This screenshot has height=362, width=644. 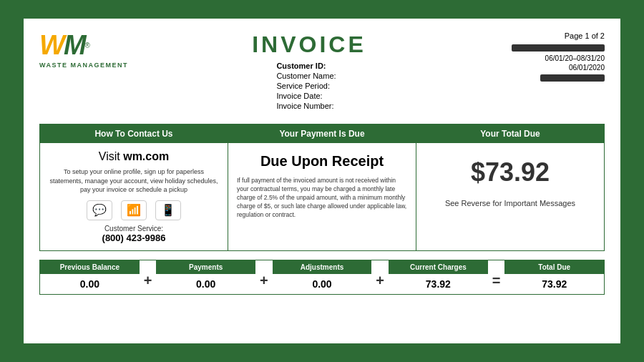 What do you see at coordinates (62, 45) in the screenshot?
I see `wm-letters: WM` at bounding box center [62, 45].